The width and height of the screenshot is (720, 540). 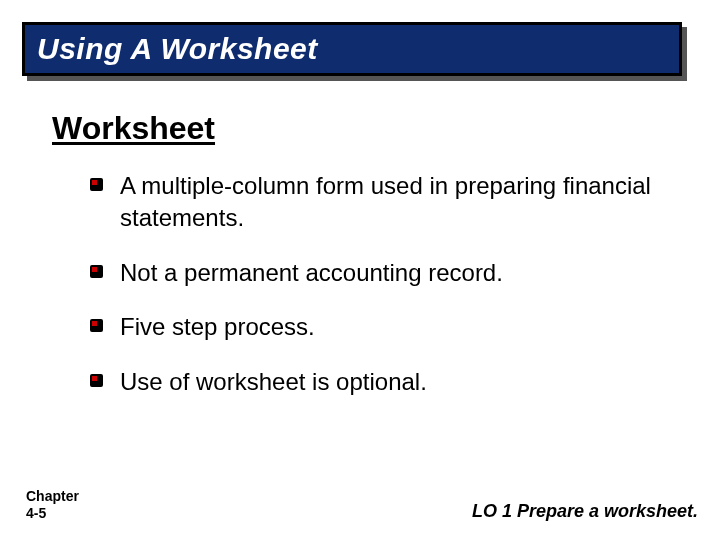 What do you see at coordinates (274, 382) in the screenshot?
I see `bullet-text: Use of worksheet is optional.` at bounding box center [274, 382].